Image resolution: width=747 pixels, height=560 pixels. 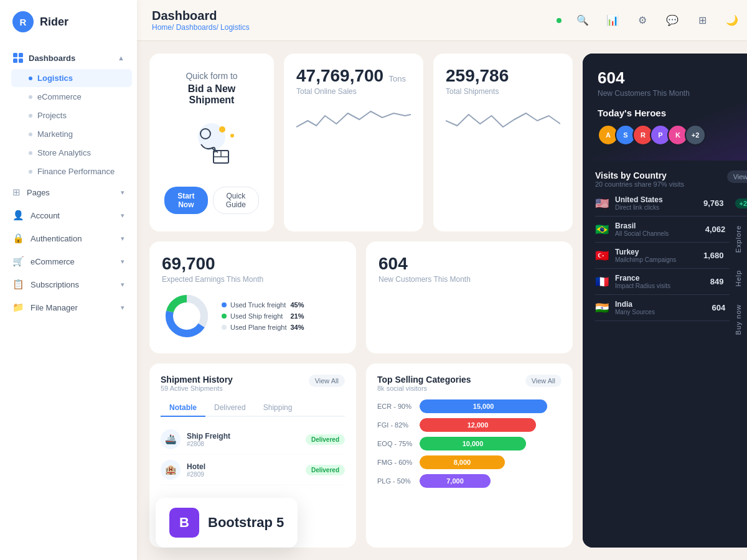 What do you see at coordinates (263, 305) in the screenshot?
I see `legend-truck: Used Truck freight 45%` at bounding box center [263, 305].